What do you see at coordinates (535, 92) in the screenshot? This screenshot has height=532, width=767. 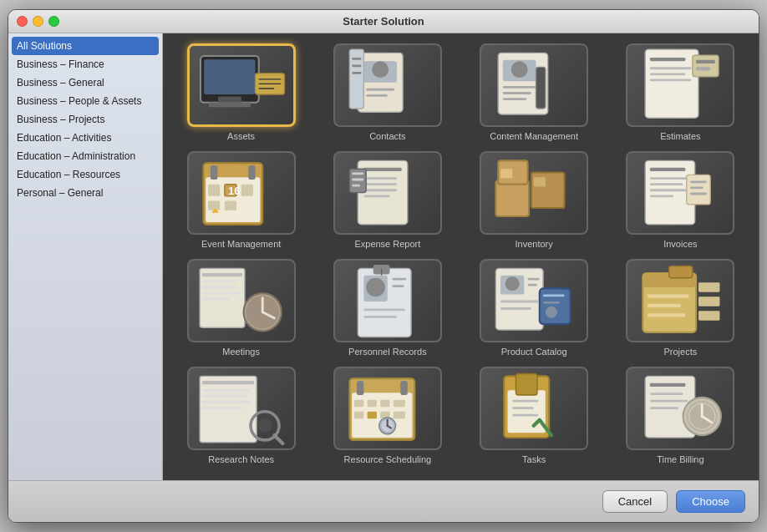 I see `grid-item-content-management: Content Management` at bounding box center [535, 92].